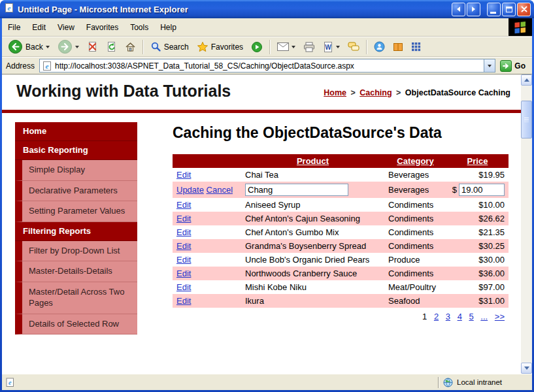  I want to click on cancel-link: Cancel, so click(220, 189).